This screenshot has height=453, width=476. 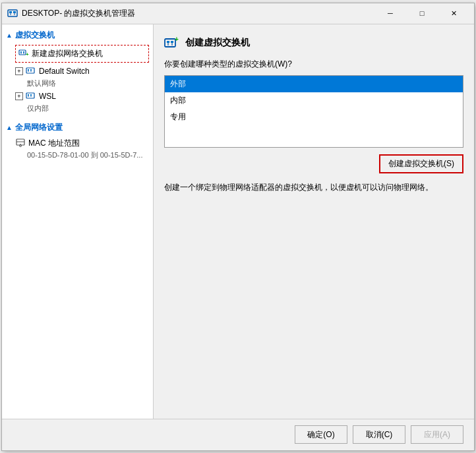 I want to click on window-controls: ─ □ ✕, so click(x=422, y=13).